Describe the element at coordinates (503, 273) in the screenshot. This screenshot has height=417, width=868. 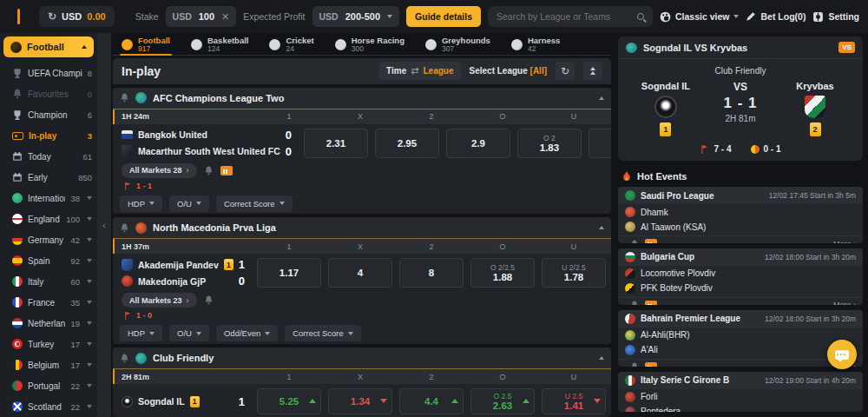
I see `odds-cell-over: O 2/2.51.88` at that location.